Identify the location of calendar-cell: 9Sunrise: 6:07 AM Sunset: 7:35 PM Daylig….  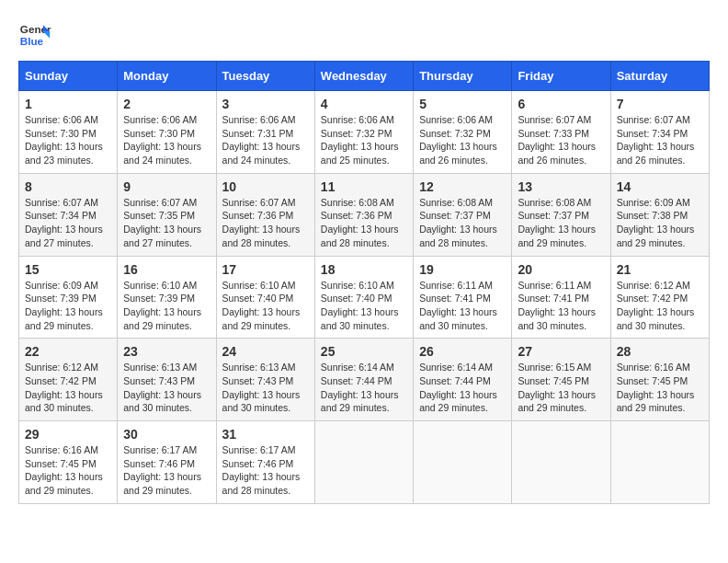
(167, 214).